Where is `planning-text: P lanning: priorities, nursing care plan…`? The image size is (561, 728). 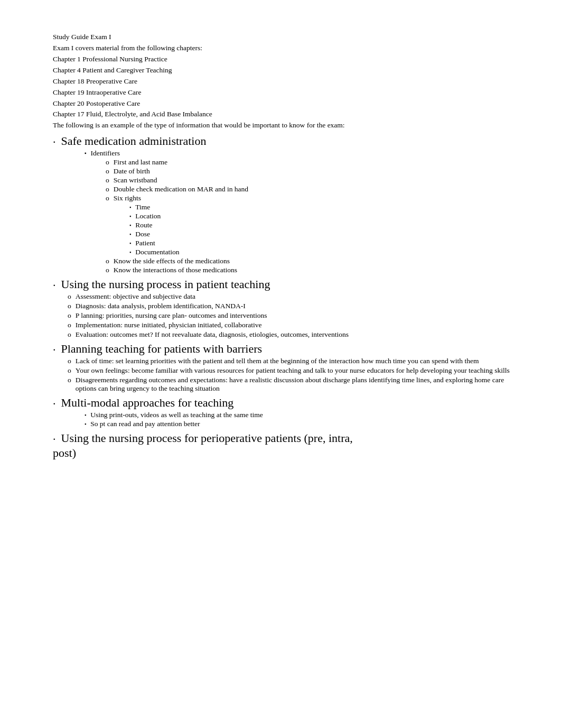
planning-text: P lanning: priorities, nursing care plan… is located at coordinates (171, 316).